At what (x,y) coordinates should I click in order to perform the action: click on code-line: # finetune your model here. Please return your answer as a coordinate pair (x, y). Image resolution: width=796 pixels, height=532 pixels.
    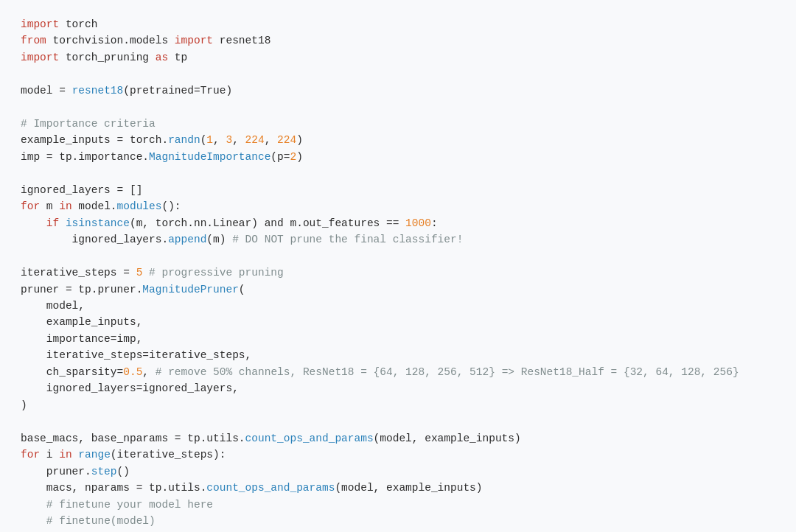
    Looking at the image, I should click on (398, 505).